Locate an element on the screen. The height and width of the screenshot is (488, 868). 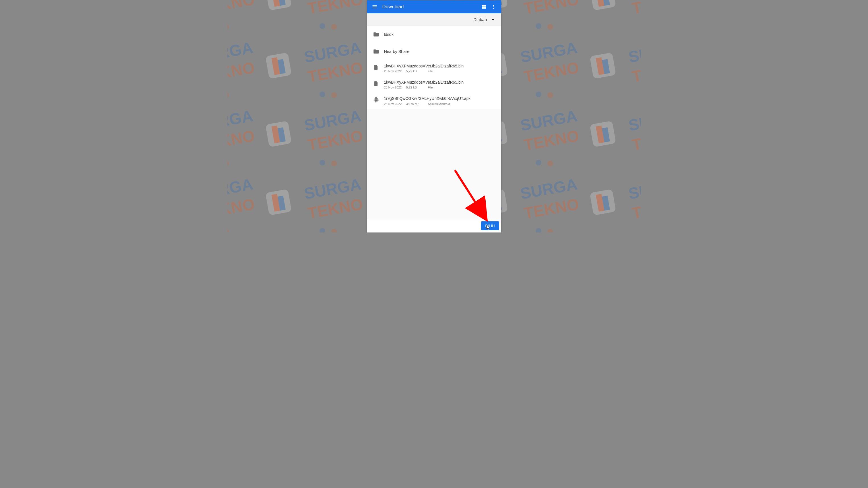
more-vert-icon is located at coordinates (493, 7).